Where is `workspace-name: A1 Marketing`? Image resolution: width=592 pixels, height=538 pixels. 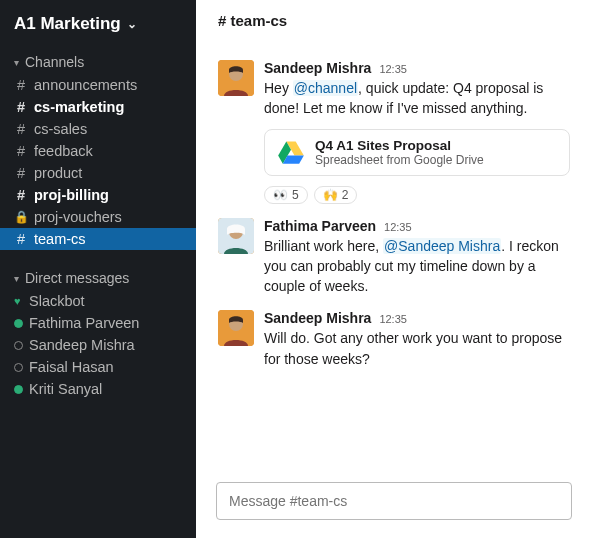 workspace-name: A1 Marketing is located at coordinates (68, 24).